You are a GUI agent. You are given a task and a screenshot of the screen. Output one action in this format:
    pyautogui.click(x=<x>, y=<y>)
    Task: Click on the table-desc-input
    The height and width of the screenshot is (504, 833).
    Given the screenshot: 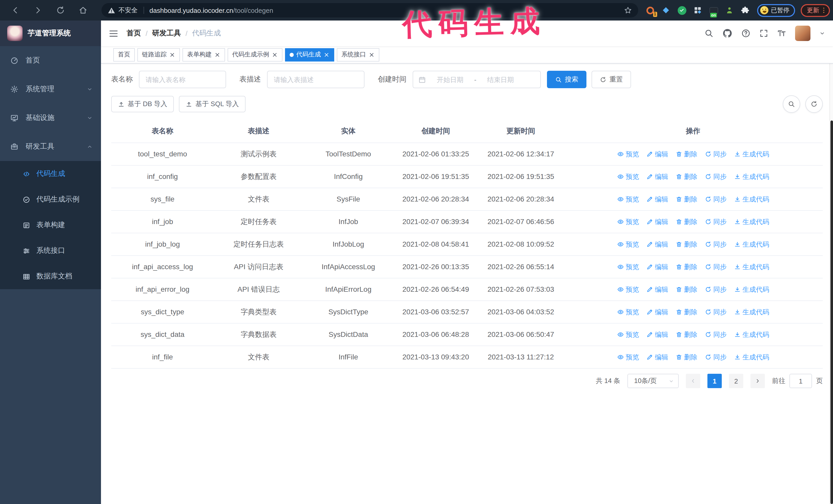 What is the action you would take?
    pyautogui.click(x=316, y=79)
    